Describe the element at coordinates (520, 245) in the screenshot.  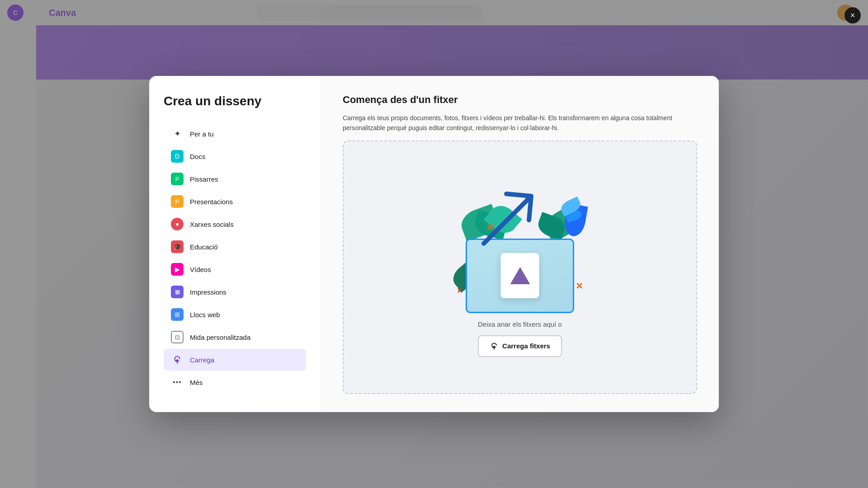
I see `upload-illustration: ✕ ✕ ✕` at that location.